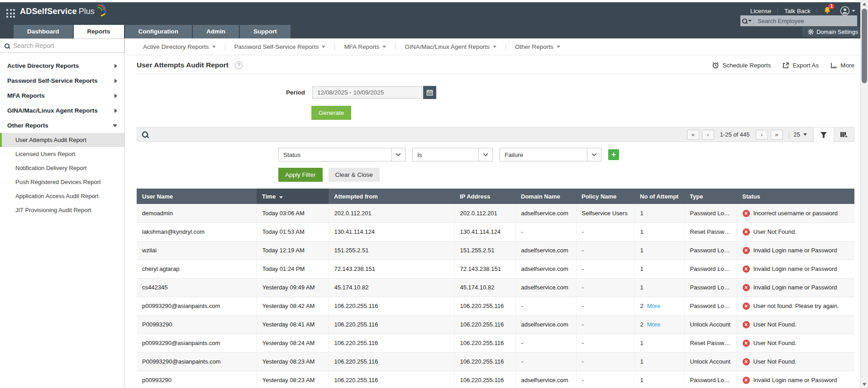  What do you see at coordinates (62, 96) in the screenshot?
I see `sidebar-item-mfa-reports: MFA Reports` at bounding box center [62, 96].